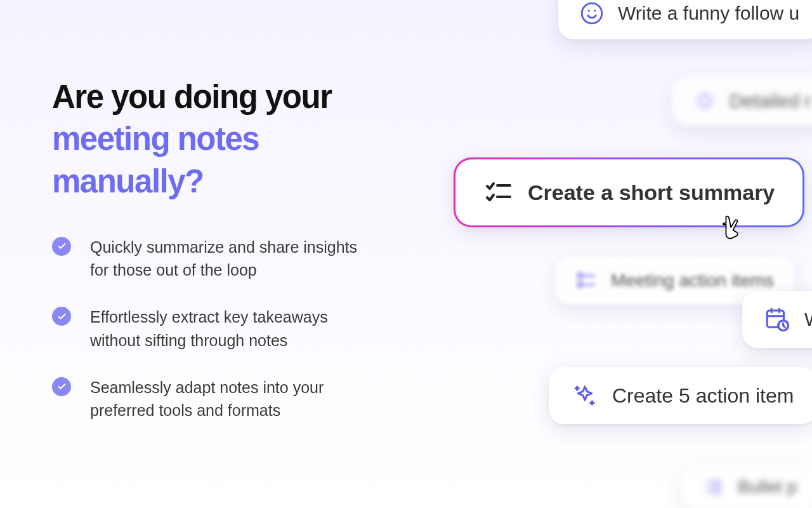 The width and height of the screenshot is (812, 508). What do you see at coordinates (223, 329) in the screenshot?
I see `feature-bullet: Effortlessly extract key takeaways witho…` at bounding box center [223, 329].